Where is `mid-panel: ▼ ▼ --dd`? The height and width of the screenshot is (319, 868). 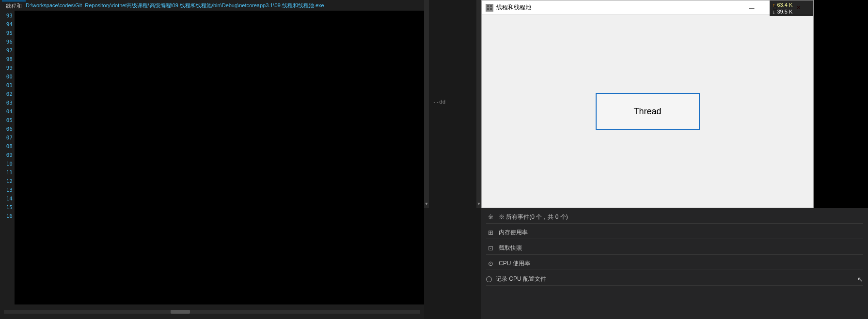 mid-panel: ▼ ▼ --dd is located at coordinates (453, 160).